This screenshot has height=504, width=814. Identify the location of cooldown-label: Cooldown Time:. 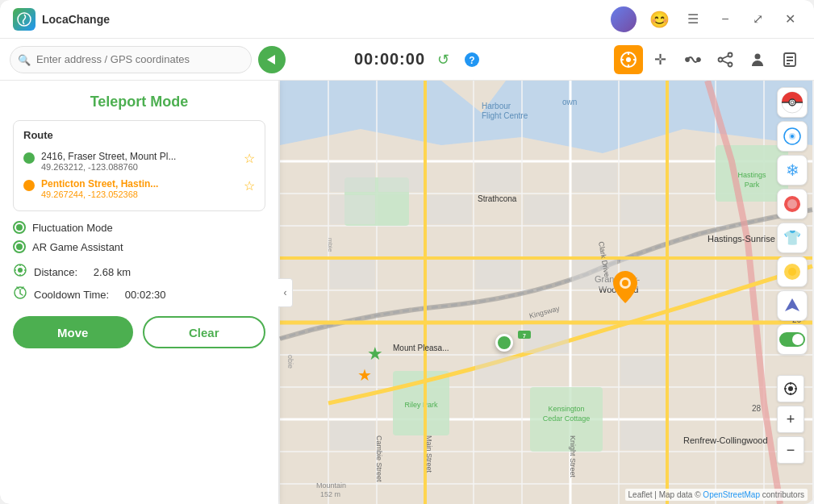
(71, 295).